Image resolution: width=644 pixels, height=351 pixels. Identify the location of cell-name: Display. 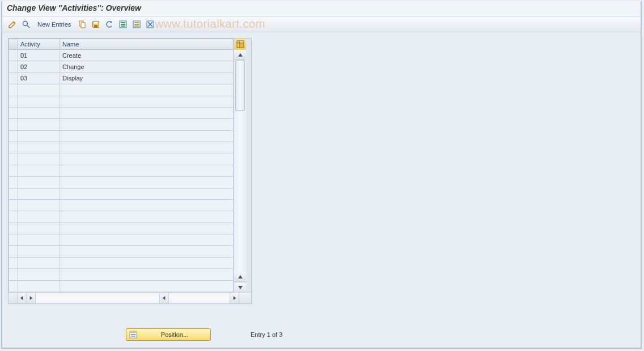
(147, 78).